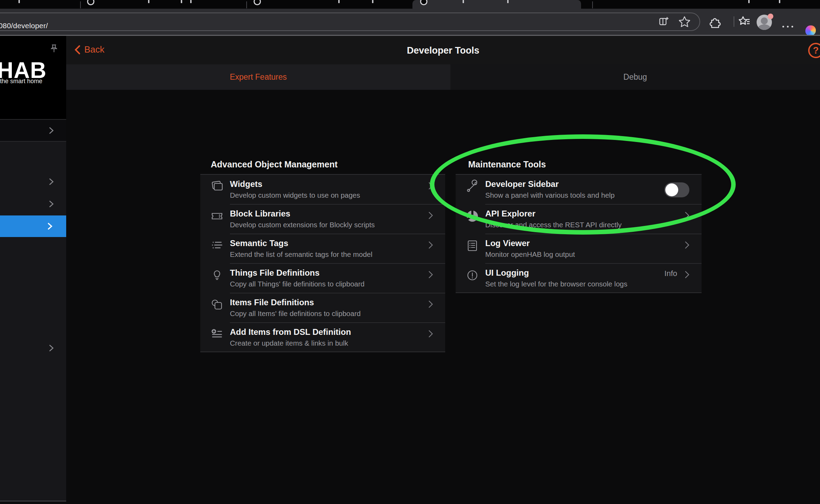 Image resolution: width=820 pixels, height=504 pixels. I want to click on item-subtitle: Monitor openHAB log output, so click(530, 254).